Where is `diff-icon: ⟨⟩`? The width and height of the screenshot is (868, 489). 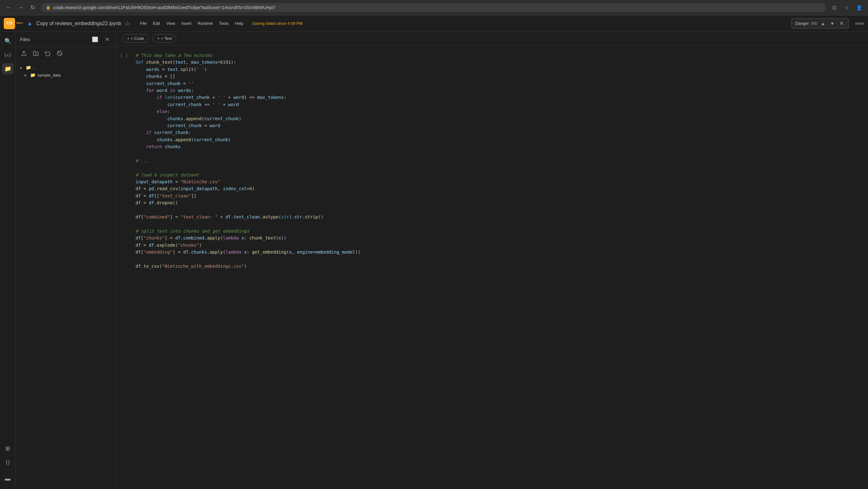 diff-icon: ⟨⟩ is located at coordinates (8, 462).